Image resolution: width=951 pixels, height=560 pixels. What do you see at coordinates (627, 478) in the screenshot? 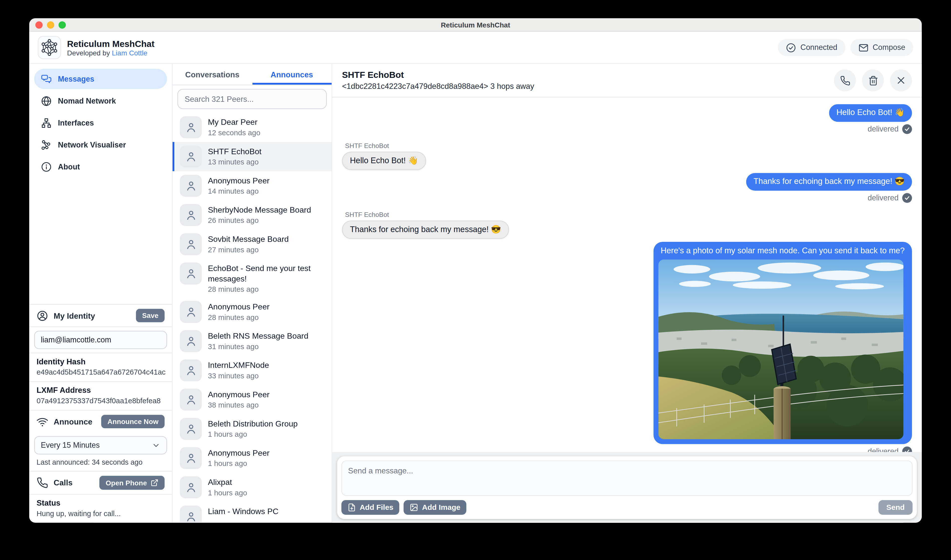
I see `message-input` at bounding box center [627, 478].